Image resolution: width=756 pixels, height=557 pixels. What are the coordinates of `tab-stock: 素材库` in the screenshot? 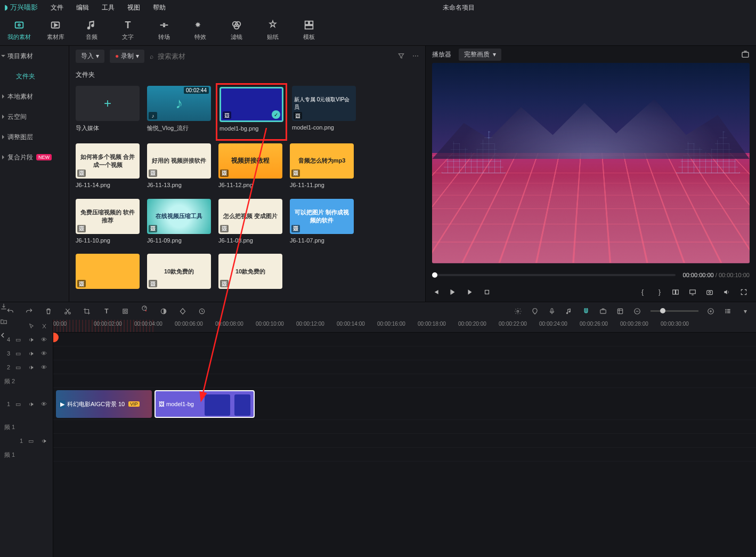 It's located at (55, 30).